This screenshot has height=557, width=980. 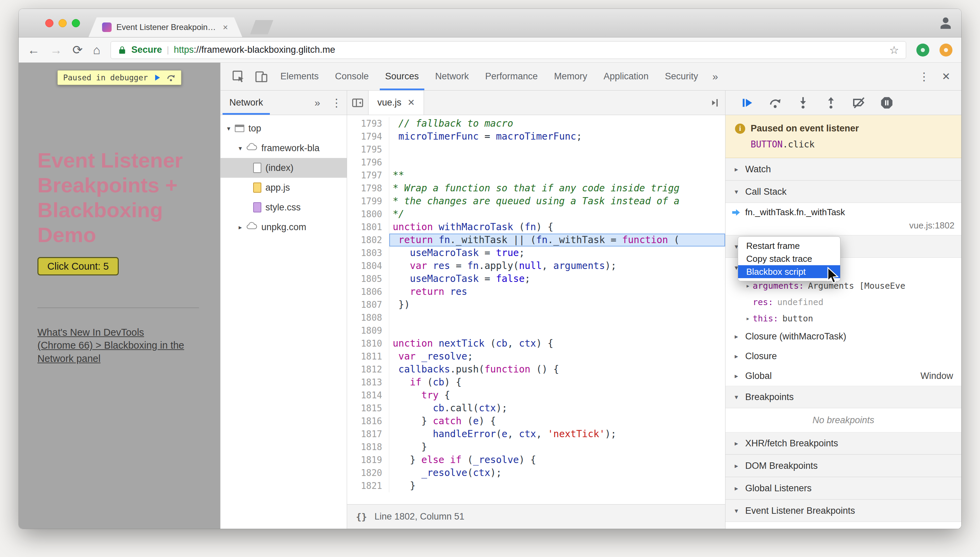 What do you see at coordinates (887, 103) in the screenshot?
I see `pause-on-exceptions-icon` at bounding box center [887, 103].